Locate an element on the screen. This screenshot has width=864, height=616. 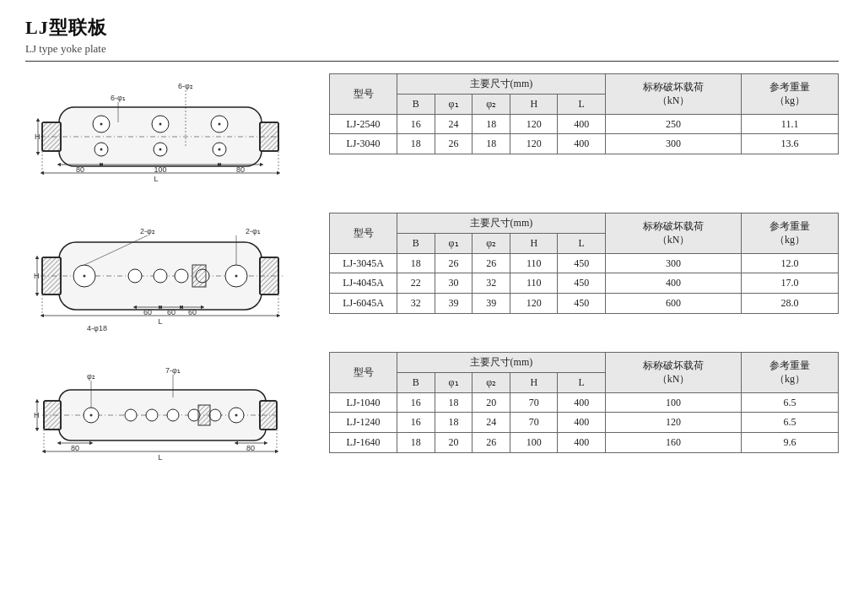
th-weight-1: 参考重量（kg） is located at coordinates (790, 95).